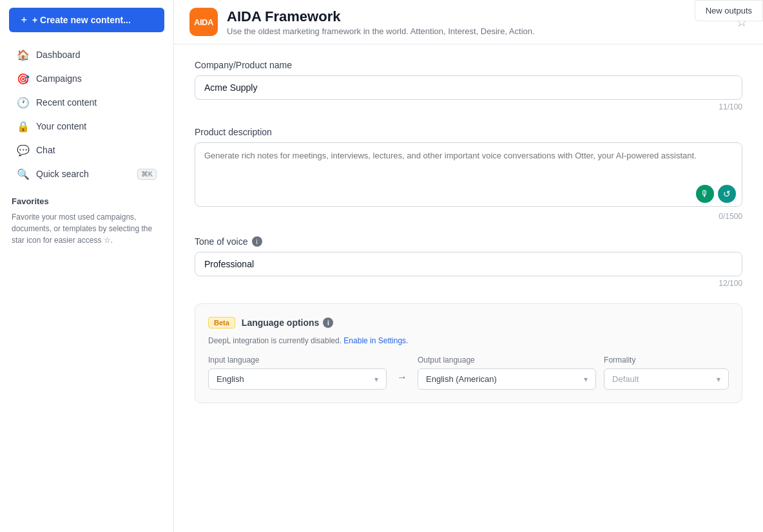 Image resolution: width=763 pixels, height=532 pixels. What do you see at coordinates (231, 379) in the screenshot?
I see `input-language-value: English` at bounding box center [231, 379].